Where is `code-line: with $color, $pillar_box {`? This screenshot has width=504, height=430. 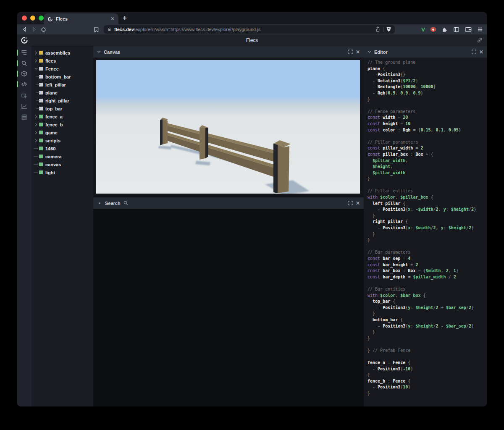 code-line: with $color, $pillar_box { is located at coordinates (428, 197).